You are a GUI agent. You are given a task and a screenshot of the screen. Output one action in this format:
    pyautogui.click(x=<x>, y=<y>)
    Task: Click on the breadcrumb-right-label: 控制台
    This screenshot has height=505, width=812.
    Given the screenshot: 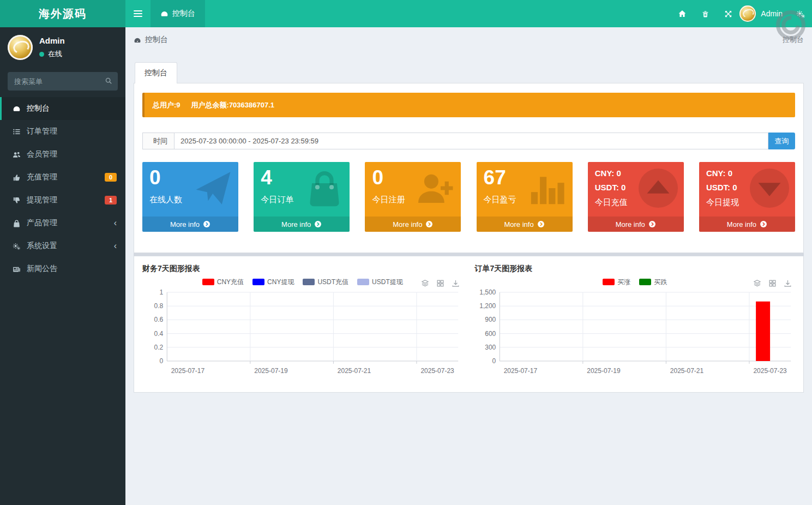 What is the action you would take?
    pyautogui.click(x=793, y=40)
    